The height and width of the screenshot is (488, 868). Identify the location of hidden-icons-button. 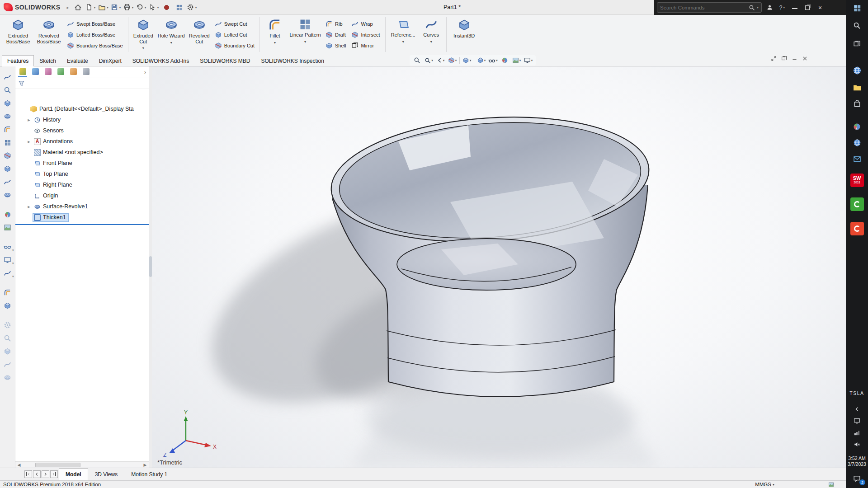
(857, 409).